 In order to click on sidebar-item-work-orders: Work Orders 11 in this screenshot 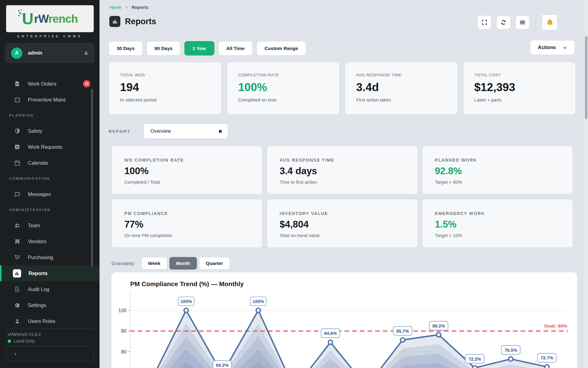, I will do `click(50, 84)`.